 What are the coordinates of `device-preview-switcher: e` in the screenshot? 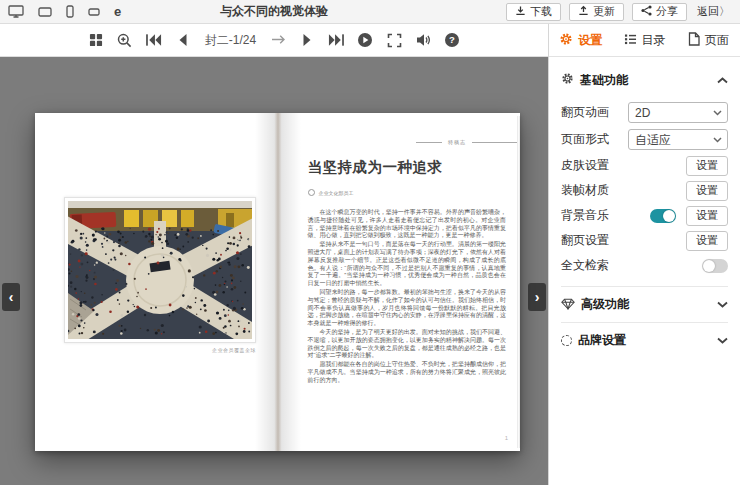 It's located at (64, 12).